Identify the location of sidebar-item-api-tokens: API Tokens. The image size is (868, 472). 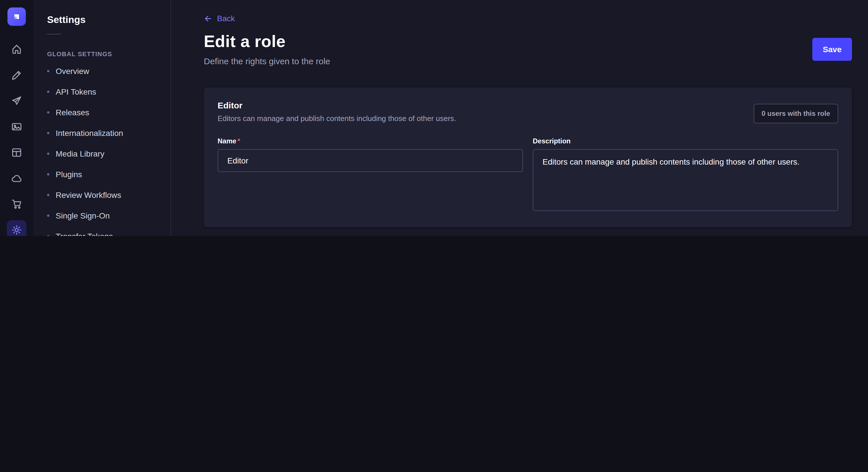
(102, 92).